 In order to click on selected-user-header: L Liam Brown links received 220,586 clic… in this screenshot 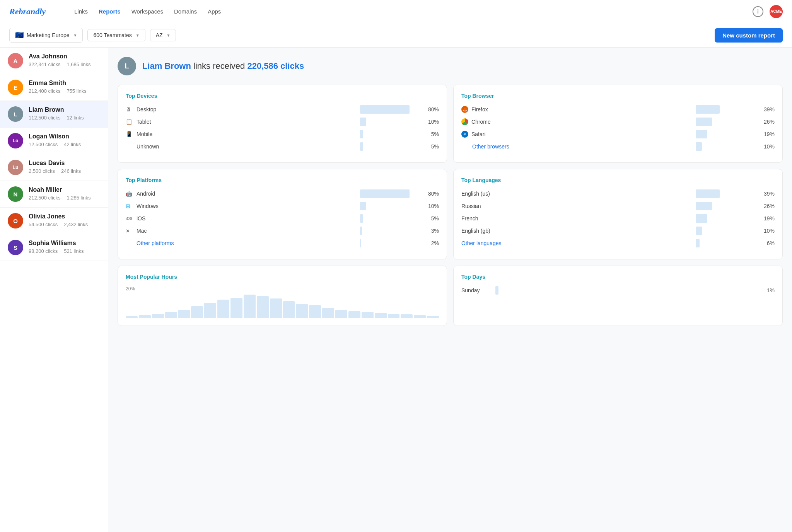, I will do `click(450, 66)`.